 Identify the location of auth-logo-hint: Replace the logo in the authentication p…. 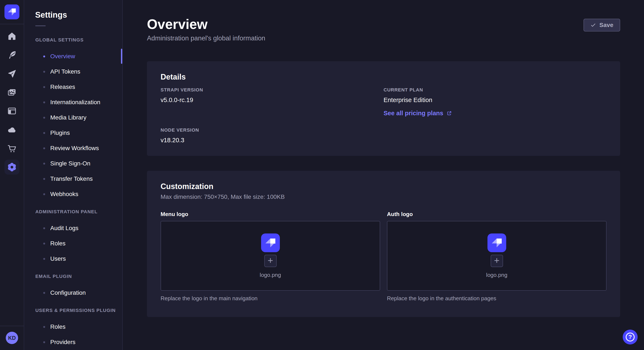
(497, 298).